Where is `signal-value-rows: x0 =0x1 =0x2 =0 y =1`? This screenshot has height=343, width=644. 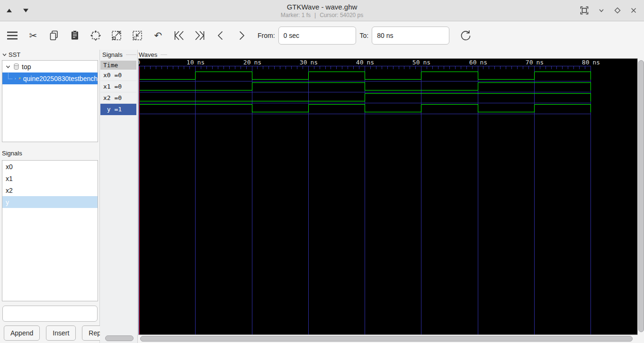
signal-value-rows: x0 =0x1 =0x2 =0 y =1 is located at coordinates (118, 92).